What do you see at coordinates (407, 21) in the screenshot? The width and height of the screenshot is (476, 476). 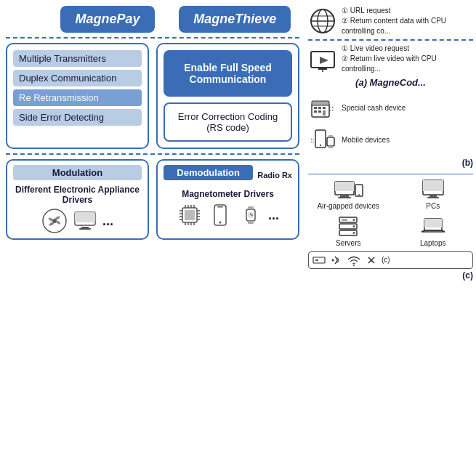 I see `url-text: ① URL request ② Return content data with…` at bounding box center [407, 21].